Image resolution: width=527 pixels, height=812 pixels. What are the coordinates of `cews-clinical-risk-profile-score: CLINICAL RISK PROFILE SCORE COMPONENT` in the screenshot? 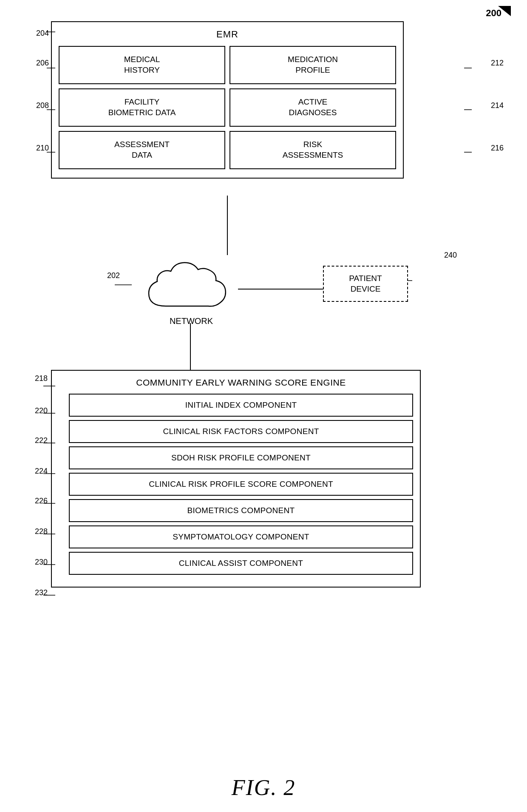 It's located at (241, 484).